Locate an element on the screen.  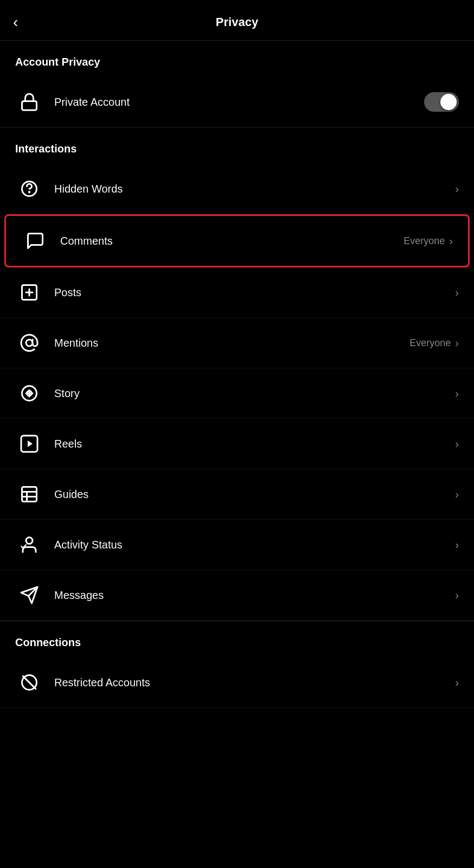
back-button: ‹ is located at coordinates (15, 22).